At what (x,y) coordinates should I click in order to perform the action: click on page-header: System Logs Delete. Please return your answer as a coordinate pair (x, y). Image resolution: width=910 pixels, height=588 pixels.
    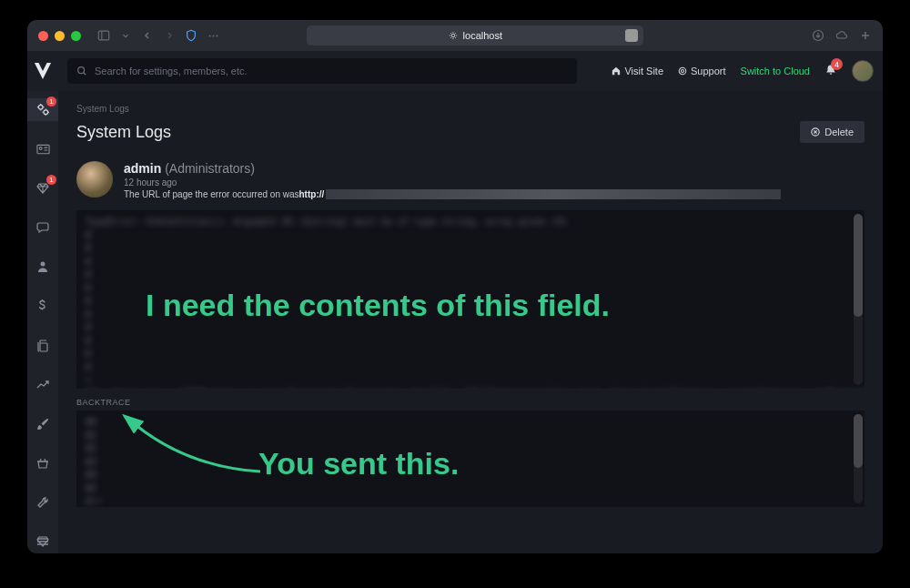
    Looking at the image, I should click on (470, 138).